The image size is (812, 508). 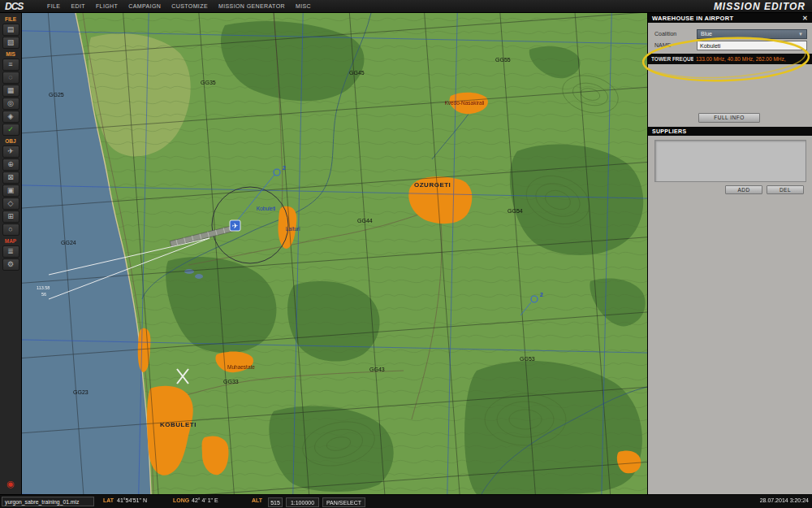 I want to click on left-toolbar: FILE ▤ ▧ MIS ≡ ◌ ▦ ◎ ◈ ✓ OBJ ✈ ⊕ ⊠ ▣ ◇ ⊞…, so click(x=11, y=254).